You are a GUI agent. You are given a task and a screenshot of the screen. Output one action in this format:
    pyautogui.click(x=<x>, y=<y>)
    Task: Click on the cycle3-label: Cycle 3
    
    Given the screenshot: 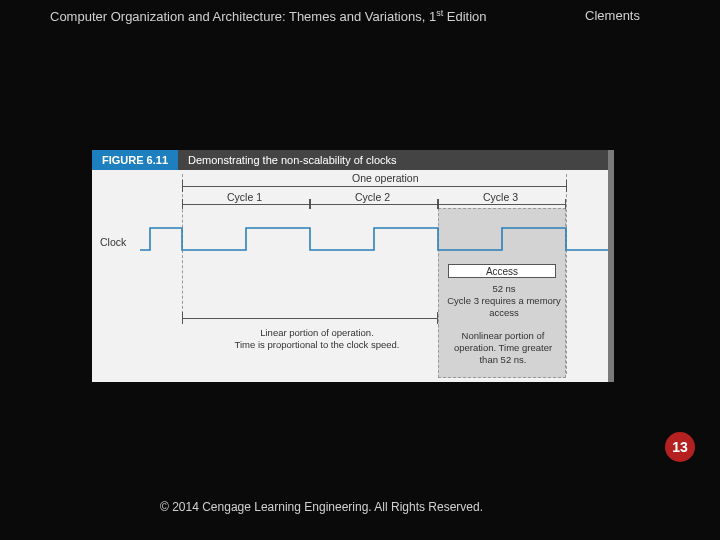 What is the action you would take?
    pyautogui.click(x=500, y=197)
    